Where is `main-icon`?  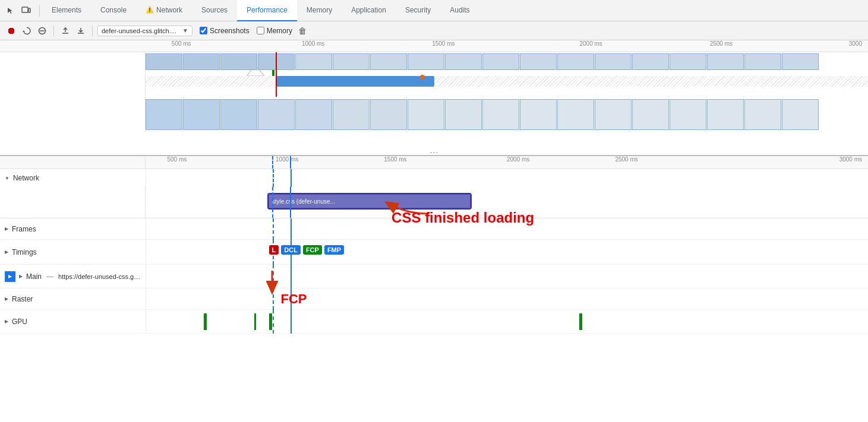 main-icon is located at coordinates (10, 277).